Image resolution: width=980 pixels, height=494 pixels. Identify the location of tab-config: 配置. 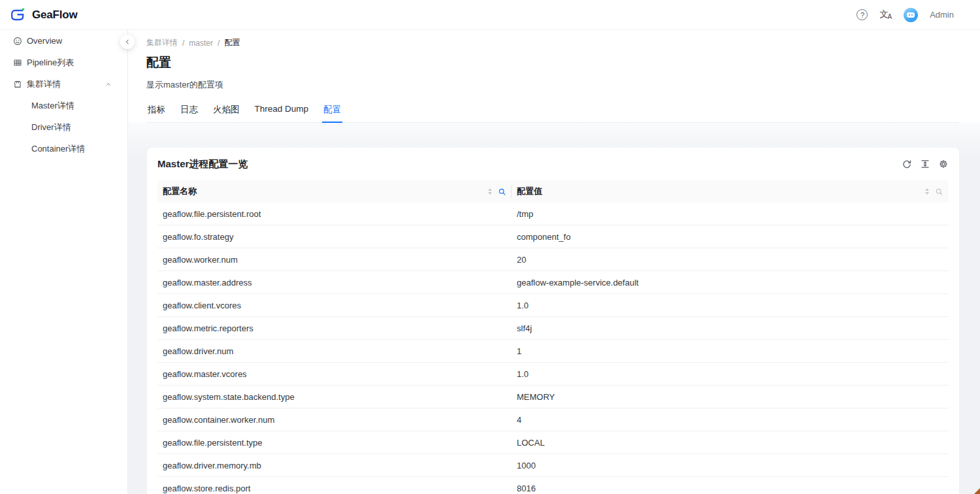
(332, 111).